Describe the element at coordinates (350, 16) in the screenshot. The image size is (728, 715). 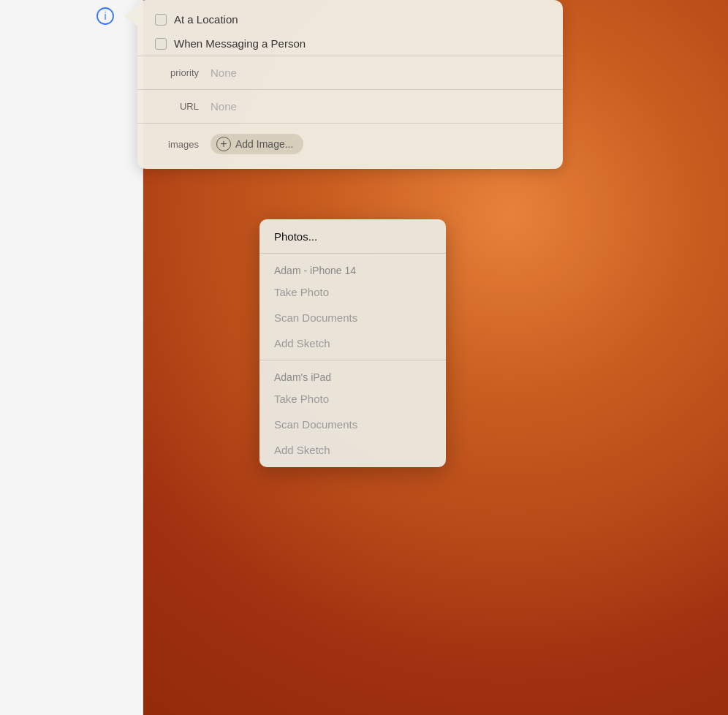
I see `at-location-row: At a Location` at that location.